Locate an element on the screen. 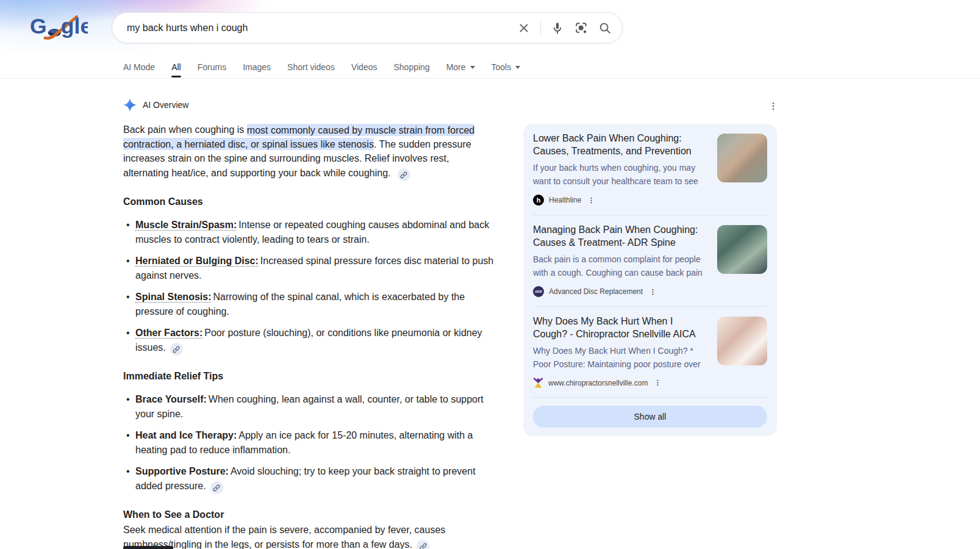  card-title: Managing Back Pain When Coughing: Causes… is located at coordinates (621, 236).